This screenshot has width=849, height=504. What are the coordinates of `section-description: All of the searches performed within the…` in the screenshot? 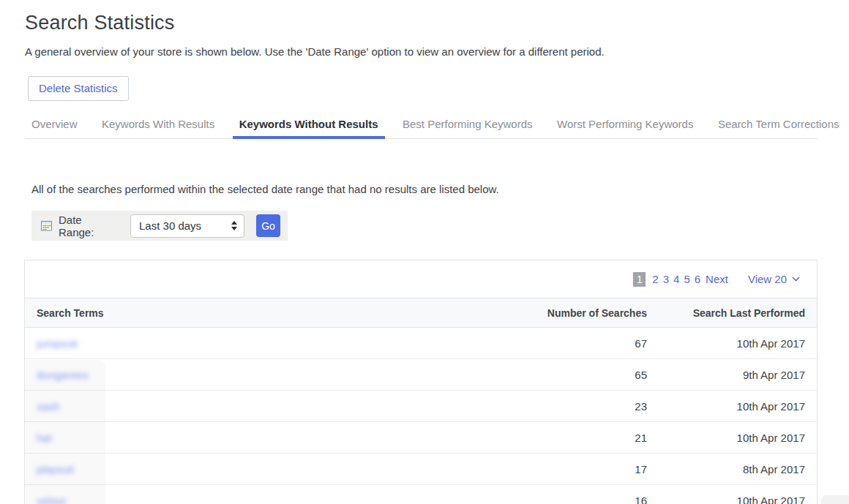 It's located at (441, 189).